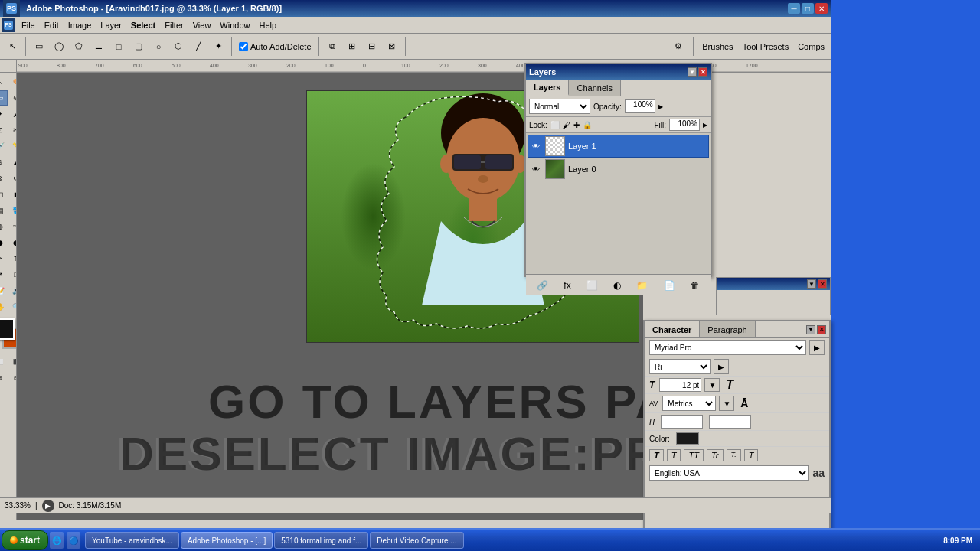  Describe the element at coordinates (243, 47) in the screenshot. I see `auto-add-delete-checkbox` at that location.